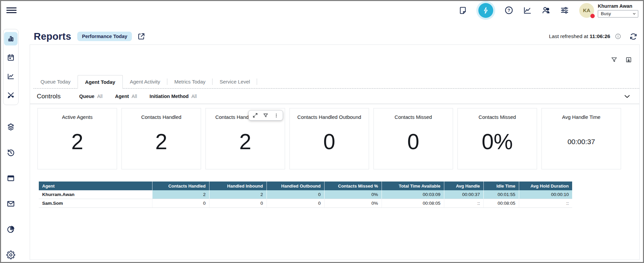  What do you see at coordinates (592, 16) in the screenshot?
I see `status-dot` at bounding box center [592, 16].